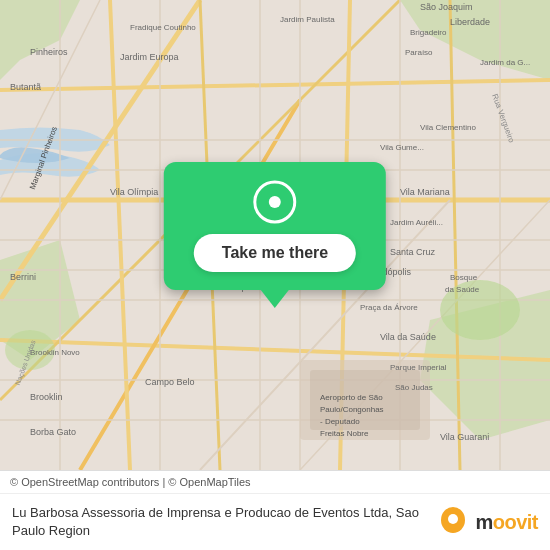 The image size is (550, 550). What do you see at coordinates (275, 202) in the screenshot?
I see `location-pin-icon` at bounding box center [275, 202].